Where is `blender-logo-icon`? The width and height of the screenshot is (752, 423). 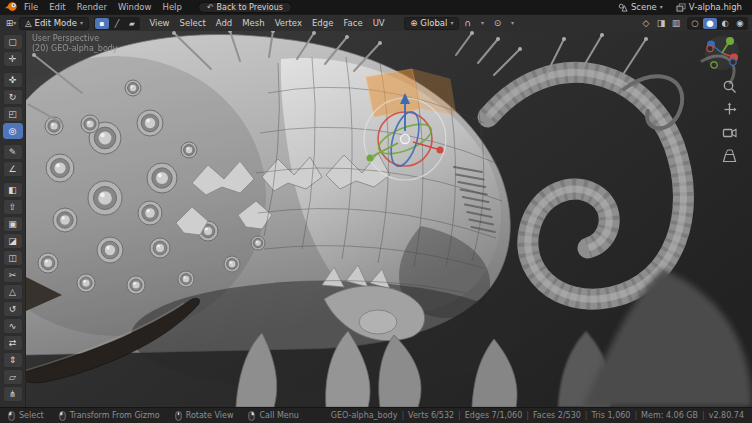 blender-logo-icon is located at coordinates (11, 8).